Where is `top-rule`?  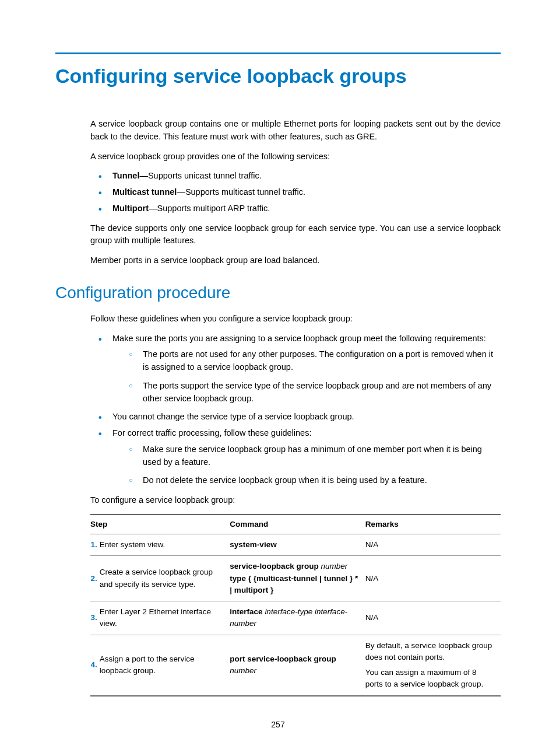 top-rule is located at coordinates (278, 54).